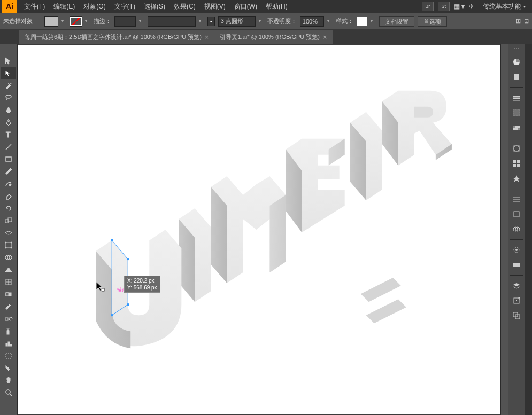 This screenshot has height=415, width=532. Describe the element at coordinates (9, 343) in the screenshot. I see `column-graph-tool` at that location.